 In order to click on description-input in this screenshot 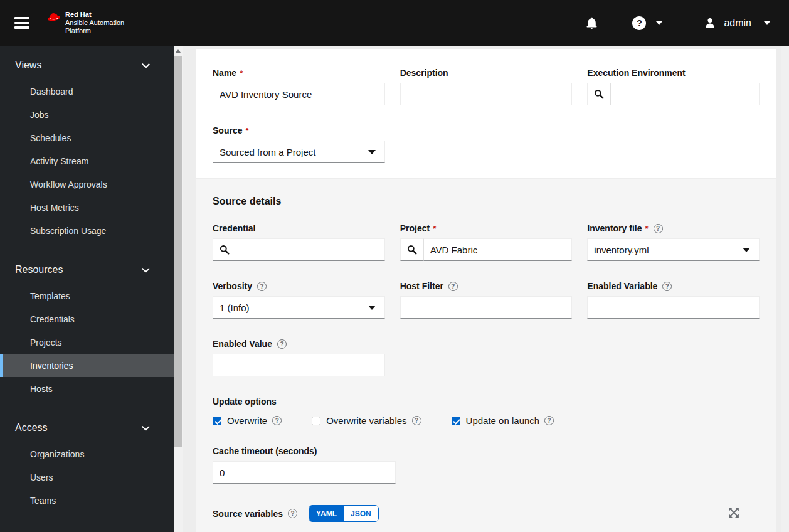, I will do `click(487, 94)`.